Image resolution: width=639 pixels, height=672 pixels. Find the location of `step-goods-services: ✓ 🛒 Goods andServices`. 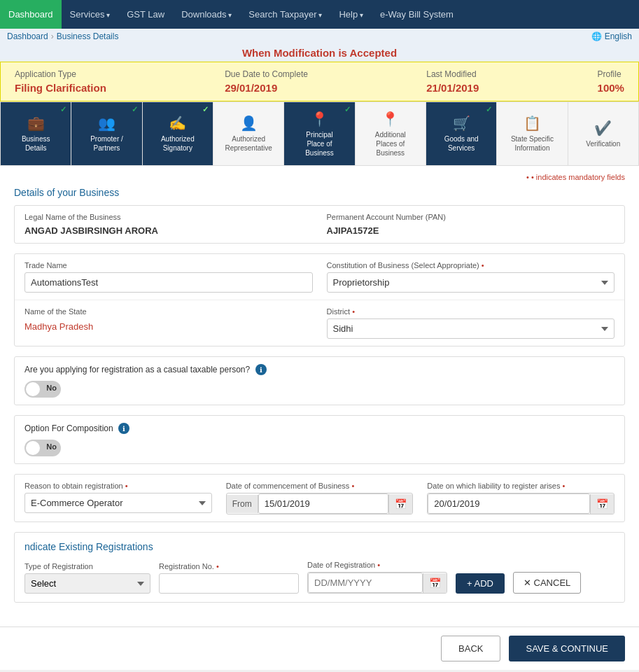

step-goods-services: ✓ 🛒 Goods andServices is located at coordinates (462, 134).